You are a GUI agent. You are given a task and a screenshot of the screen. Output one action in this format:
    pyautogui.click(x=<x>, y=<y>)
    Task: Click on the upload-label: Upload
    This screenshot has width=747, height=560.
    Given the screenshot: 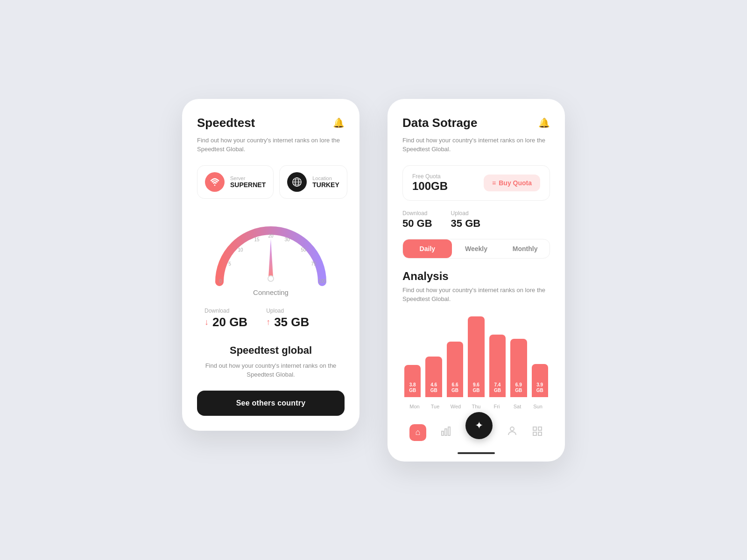 What is the action you would take?
    pyautogui.click(x=288, y=311)
    